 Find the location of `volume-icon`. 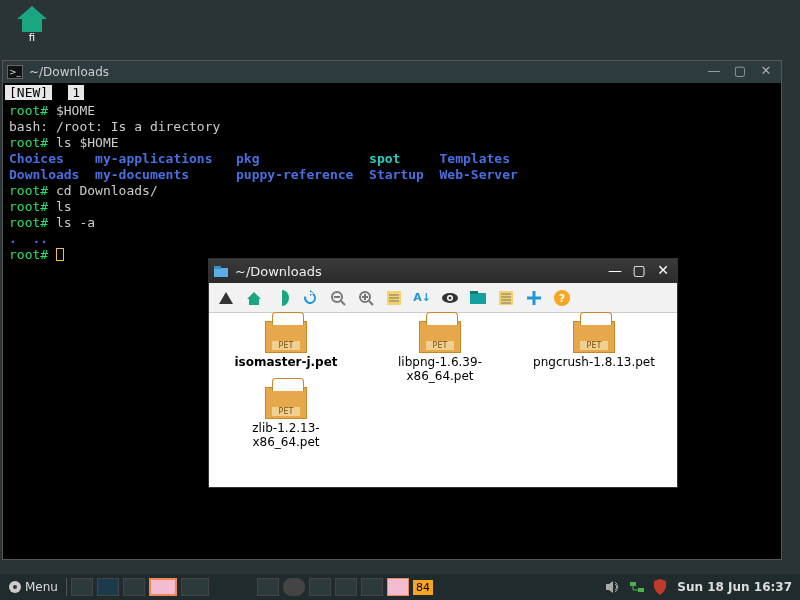

volume-icon is located at coordinates (613, 587).